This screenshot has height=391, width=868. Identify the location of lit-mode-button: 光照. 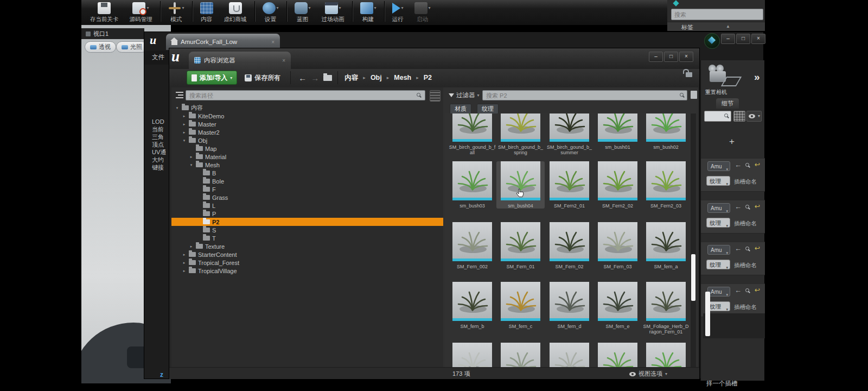
(132, 47).